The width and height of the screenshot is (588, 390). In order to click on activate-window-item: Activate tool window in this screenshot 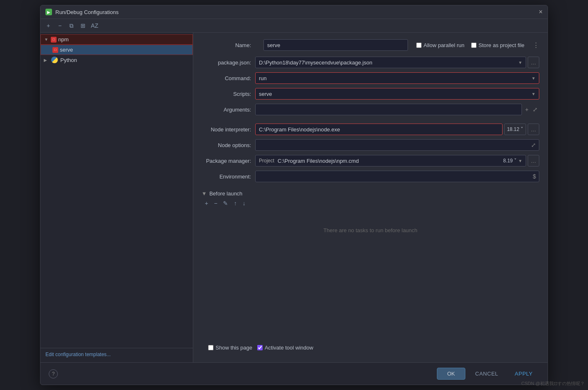, I will do `click(285, 348)`.